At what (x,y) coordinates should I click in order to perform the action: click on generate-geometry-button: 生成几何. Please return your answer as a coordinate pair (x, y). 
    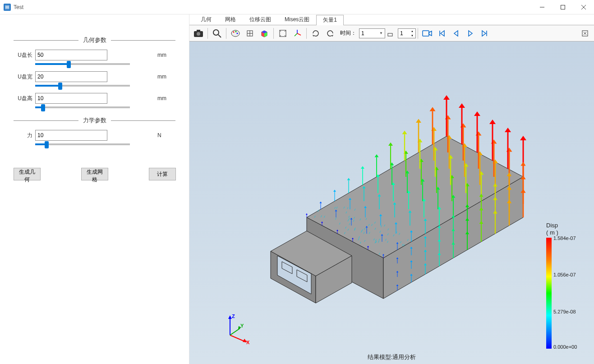
    Looking at the image, I should click on (27, 174).